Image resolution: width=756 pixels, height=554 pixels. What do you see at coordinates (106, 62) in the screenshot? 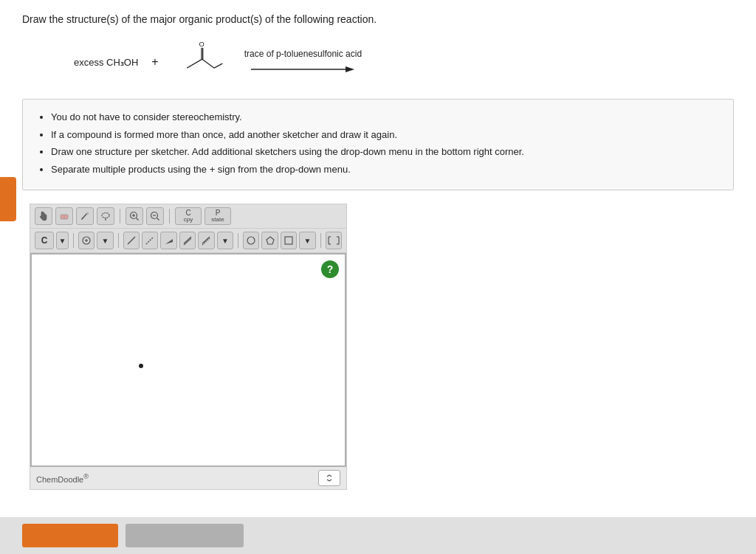
I see `reagent1-label: excess CH₃OH` at bounding box center [106, 62].